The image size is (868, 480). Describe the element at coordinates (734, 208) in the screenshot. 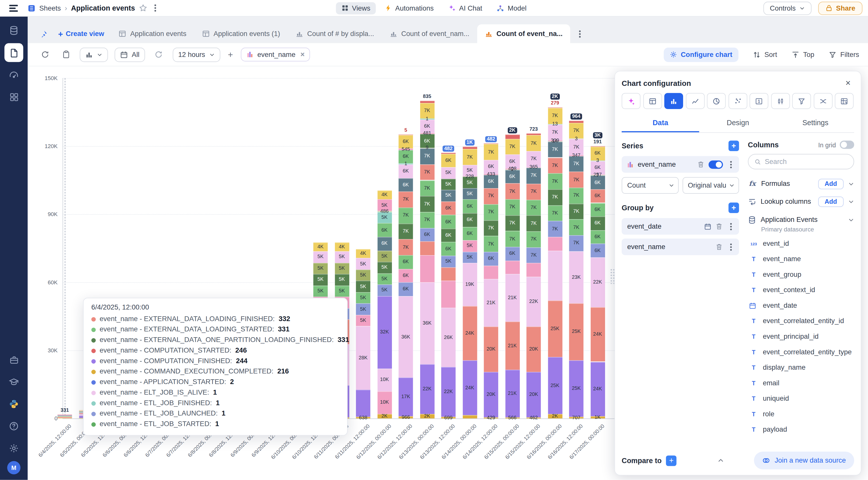

I see `add-group-by-button: +` at that location.